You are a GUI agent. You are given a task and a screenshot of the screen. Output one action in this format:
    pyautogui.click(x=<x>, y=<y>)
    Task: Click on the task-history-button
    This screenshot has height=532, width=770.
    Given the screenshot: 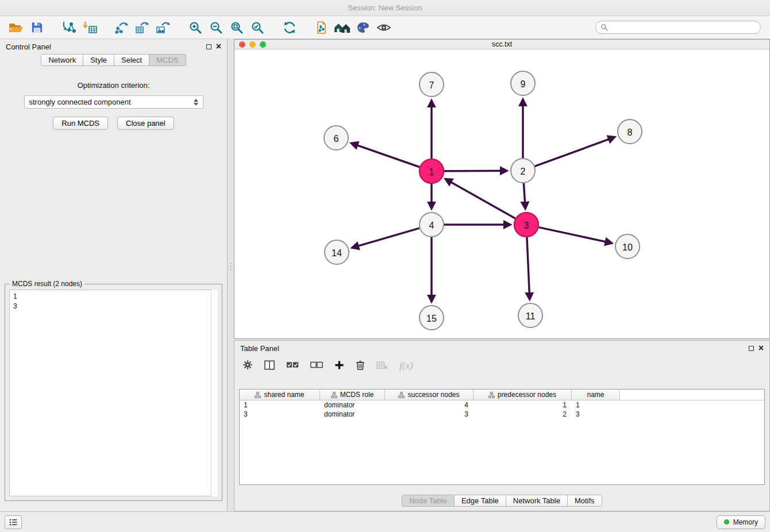 What is the action you would take?
    pyautogui.click(x=13, y=522)
    